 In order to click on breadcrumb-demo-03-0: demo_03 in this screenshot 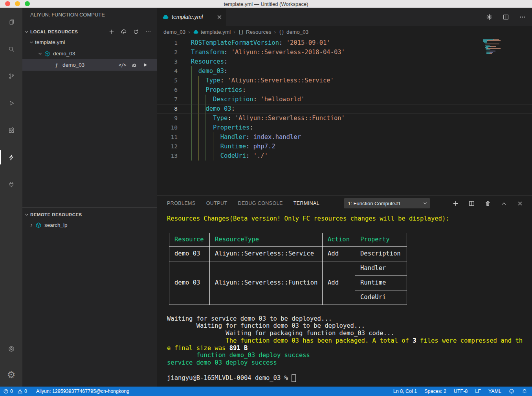, I will do `click(174, 32)`.